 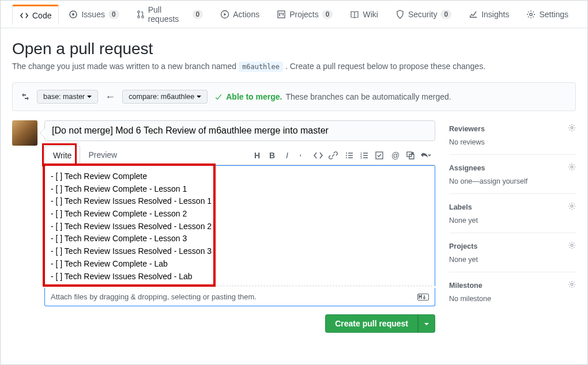 I want to click on issues-count: 0, so click(x=114, y=14).